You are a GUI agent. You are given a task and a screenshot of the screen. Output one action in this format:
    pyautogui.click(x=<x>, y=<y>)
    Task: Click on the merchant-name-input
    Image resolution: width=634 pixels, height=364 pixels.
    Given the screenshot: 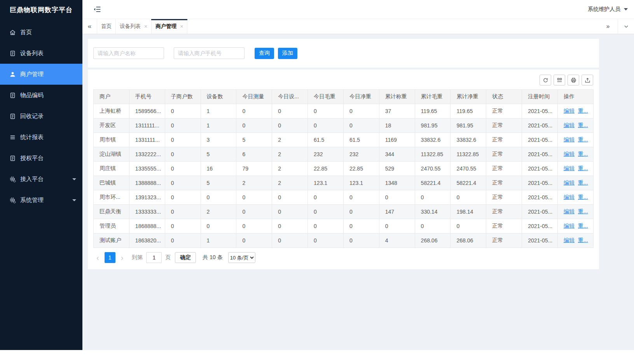 What is the action you would take?
    pyautogui.click(x=129, y=53)
    